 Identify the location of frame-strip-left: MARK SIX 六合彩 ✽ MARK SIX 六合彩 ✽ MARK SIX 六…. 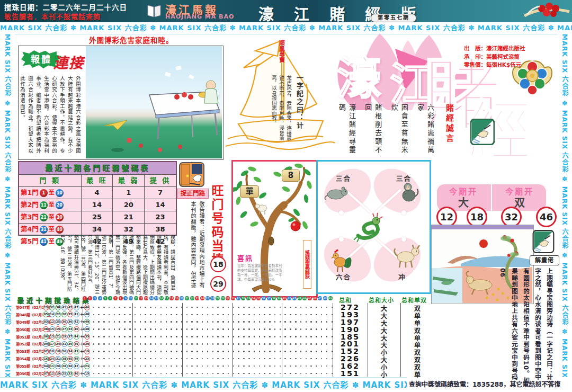
(7, 206).